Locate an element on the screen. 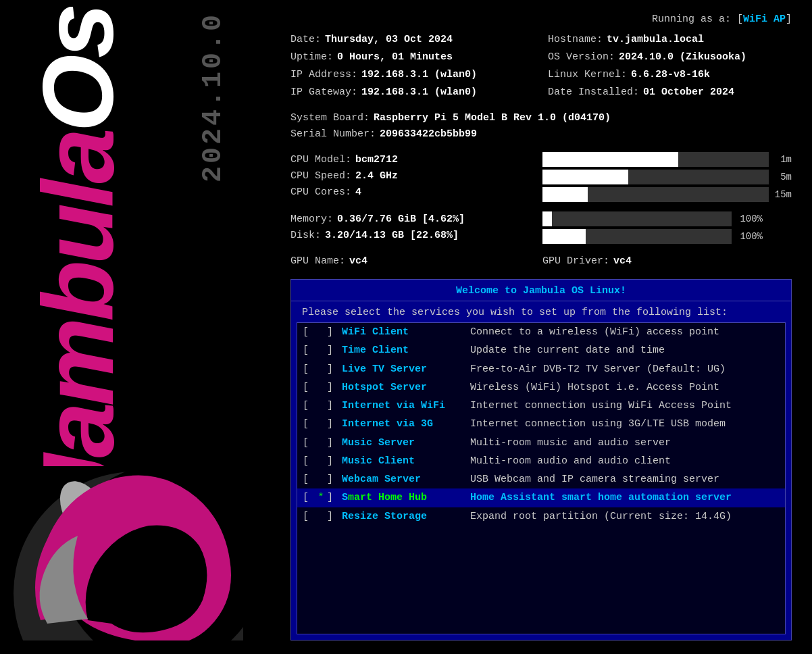 This screenshot has width=812, height=654. date-value: Thursday, 03 Oct 2024 is located at coordinates (389, 40).